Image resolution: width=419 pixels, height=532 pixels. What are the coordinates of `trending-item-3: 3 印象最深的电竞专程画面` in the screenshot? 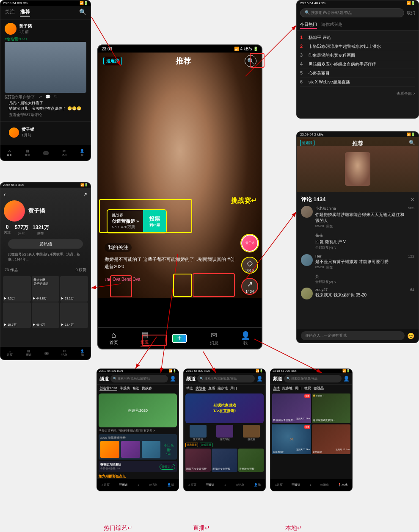 It's located at (358, 56).